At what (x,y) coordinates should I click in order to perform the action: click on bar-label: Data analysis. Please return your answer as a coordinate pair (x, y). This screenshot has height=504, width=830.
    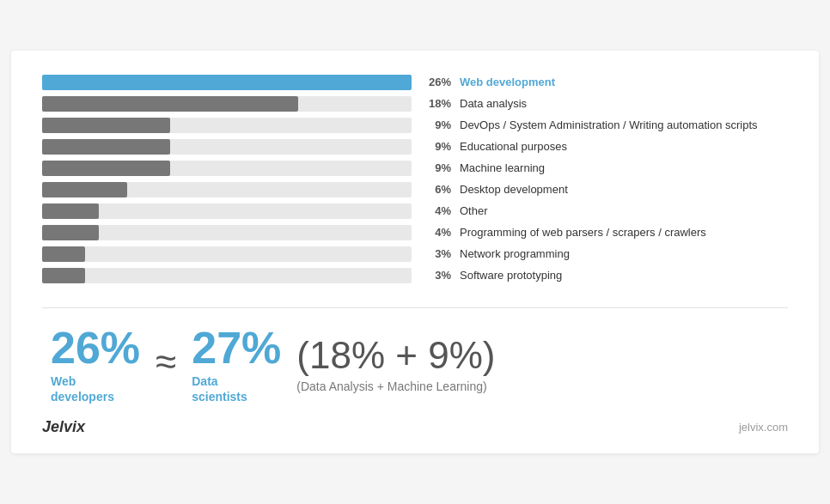
    Looking at the image, I should click on (493, 103).